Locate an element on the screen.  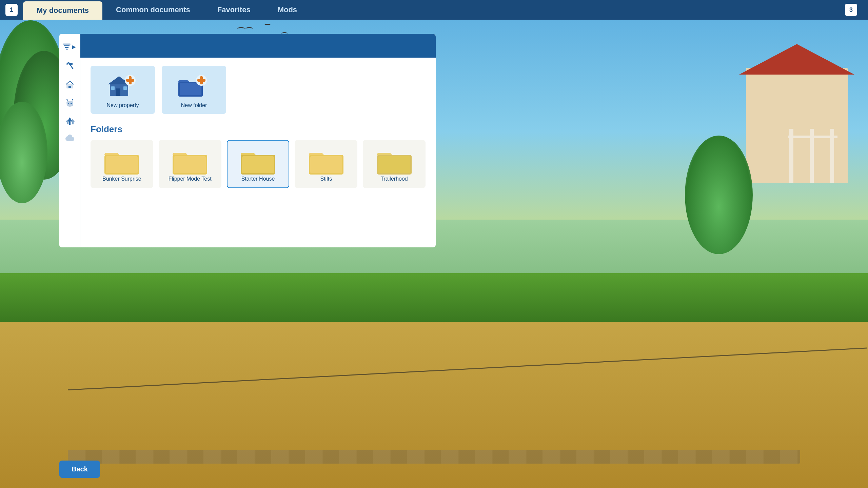
folder-starter-house-icon is located at coordinates (258, 161).